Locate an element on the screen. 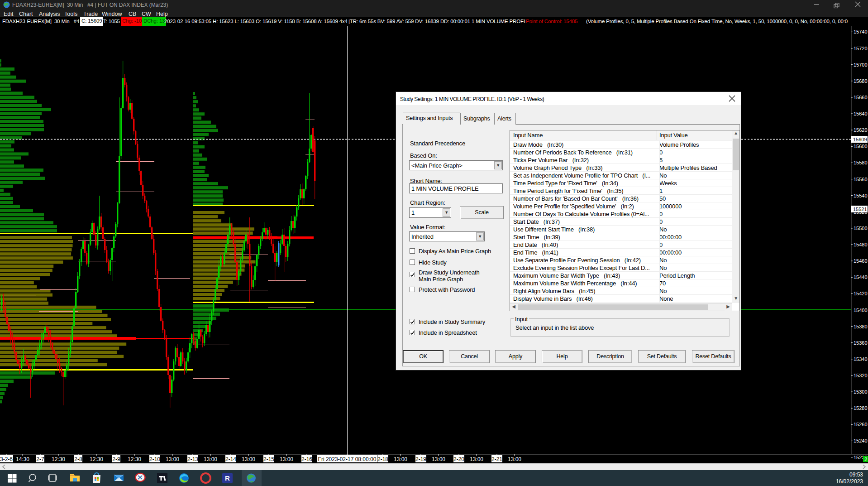  svg-text: 15420 is located at coordinates (861, 294).